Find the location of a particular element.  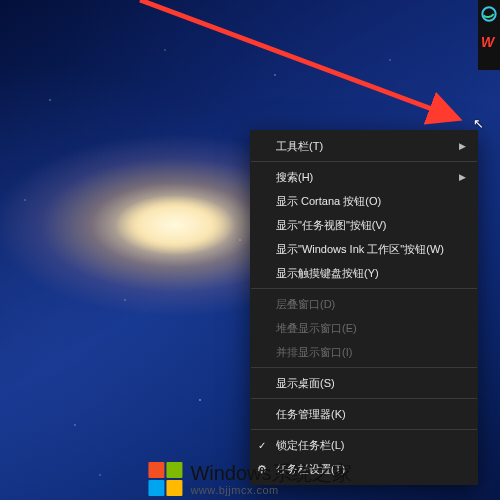

menu-label: 显示"Windows Ink 工作区"按钮(W) is located at coordinates (360, 250).